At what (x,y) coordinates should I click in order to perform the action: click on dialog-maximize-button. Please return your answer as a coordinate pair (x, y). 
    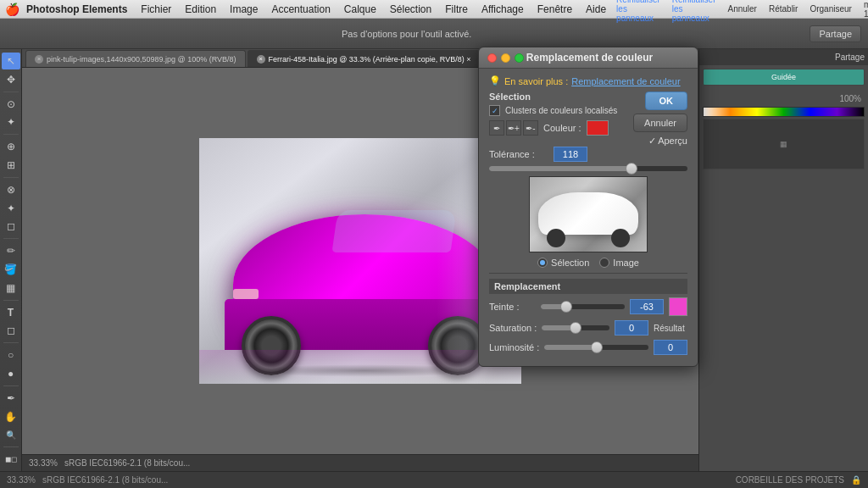
    Looking at the image, I should click on (519, 58).